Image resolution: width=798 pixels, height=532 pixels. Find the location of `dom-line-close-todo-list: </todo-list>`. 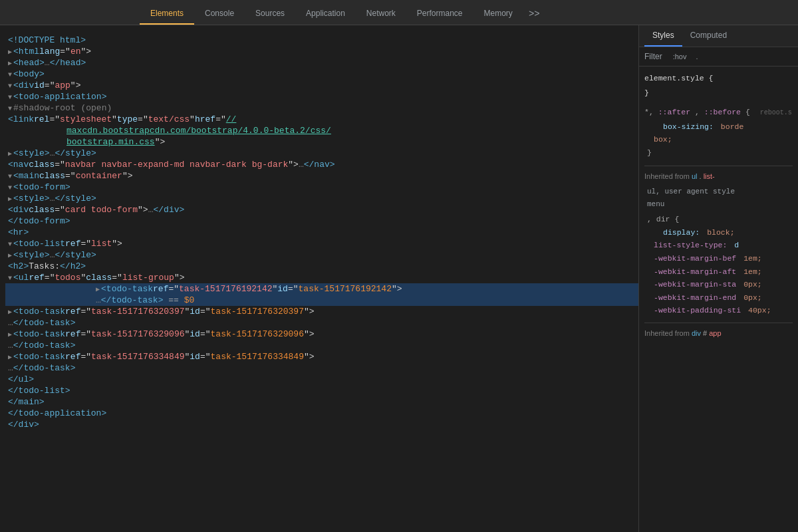

dom-line-close-todo-list: </todo-list> is located at coordinates (323, 391).